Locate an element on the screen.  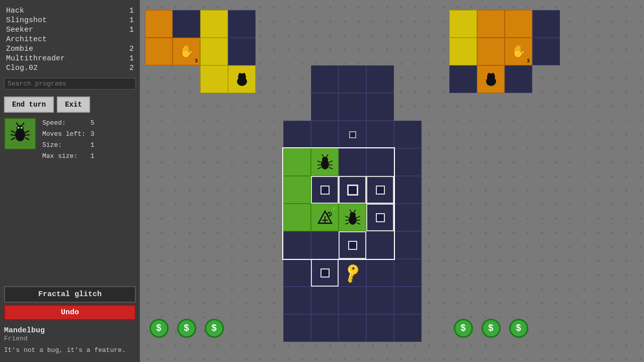
grid-cell-7-6: ✓ is located at coordinates (325, 217).